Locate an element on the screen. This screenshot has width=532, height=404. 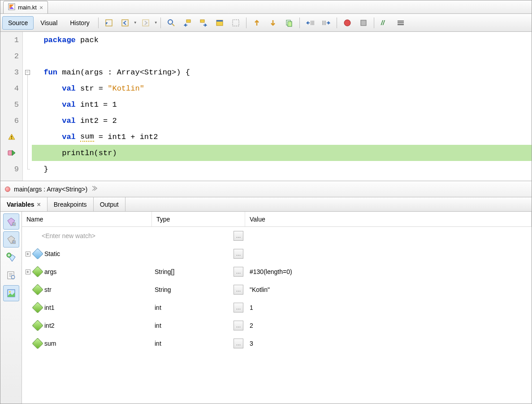
toggle-highlight-button is located at coordinates (236, 23).